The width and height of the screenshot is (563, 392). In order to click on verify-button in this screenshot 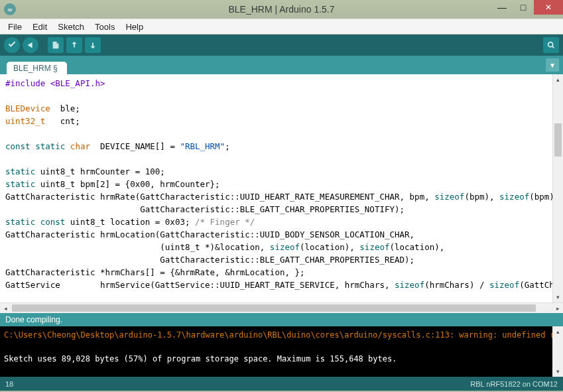, I will do `click(12, 45)`.